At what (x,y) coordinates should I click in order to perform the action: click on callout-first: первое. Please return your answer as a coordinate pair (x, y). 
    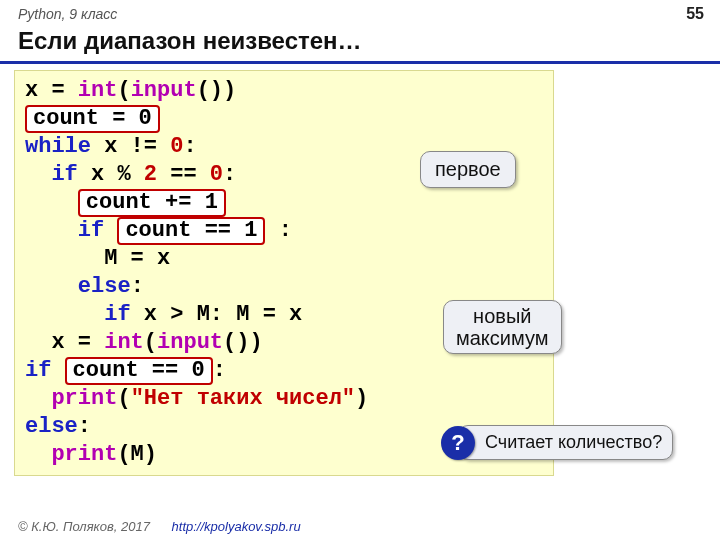
    Looking at the image, I should click on (468, 170).